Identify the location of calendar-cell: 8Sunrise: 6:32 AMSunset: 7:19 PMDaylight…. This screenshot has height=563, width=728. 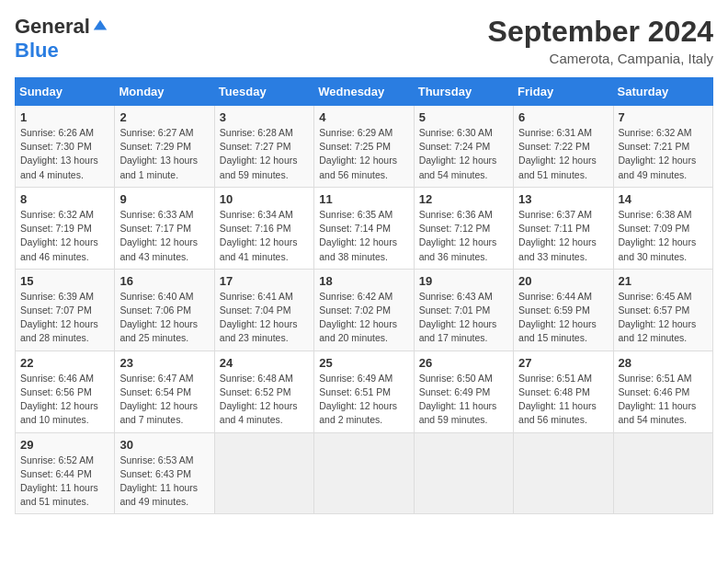
(65, 228).